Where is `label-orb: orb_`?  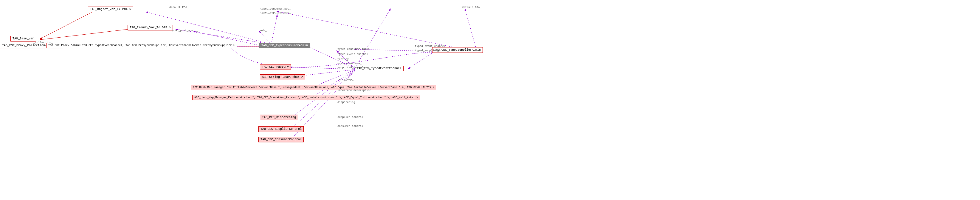 label-orb: orb_ is located at coordinates (263, 31).